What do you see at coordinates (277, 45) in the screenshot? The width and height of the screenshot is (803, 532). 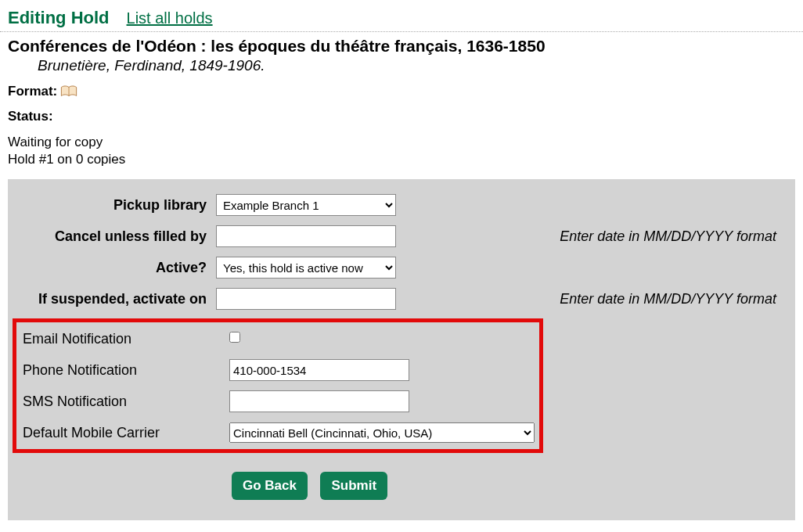 I see `record-title: Conférences de l'Odéon : les époques du …` at bounding box center [277, 45].